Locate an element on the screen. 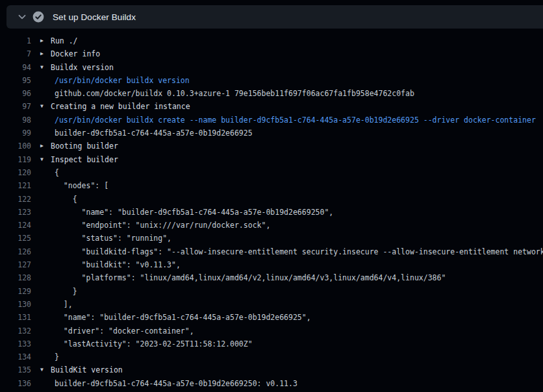 This screenshot has width=543, height=392. line-number: 121 is located at coordinates (16, 186).